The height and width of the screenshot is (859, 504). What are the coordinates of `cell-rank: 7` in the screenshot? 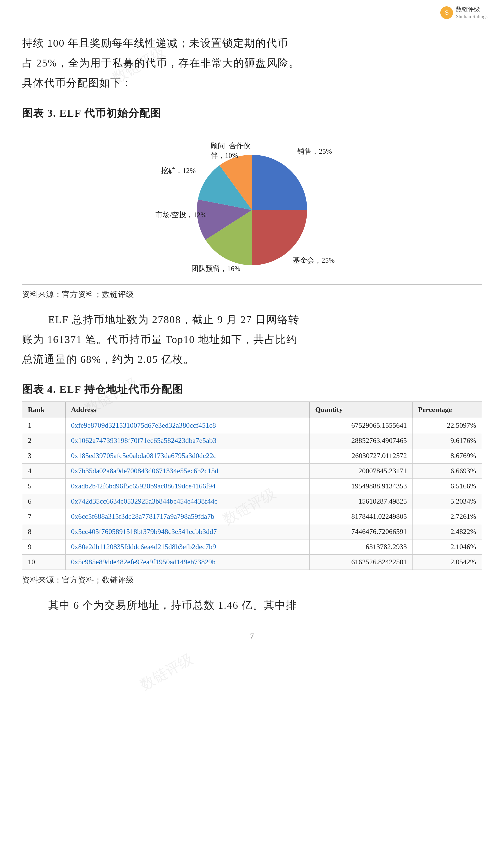 It's located at (44, 517).